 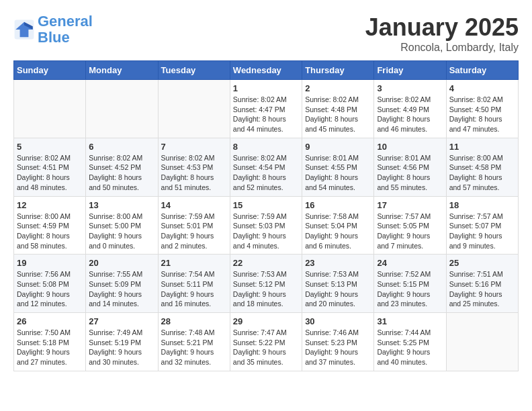 I want to click on table-row: 15Sunrise: 7:59 AM Sunset: 5:03 PM Dayli…, so click(x=266, y=226).